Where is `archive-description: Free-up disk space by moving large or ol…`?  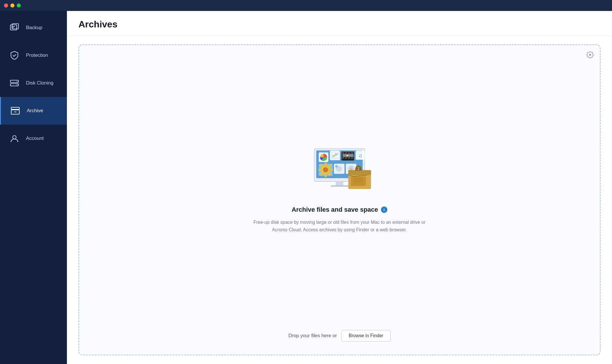
archive-description: Free-up disk space by moving large or ol… is located at coordinates (340, 226).